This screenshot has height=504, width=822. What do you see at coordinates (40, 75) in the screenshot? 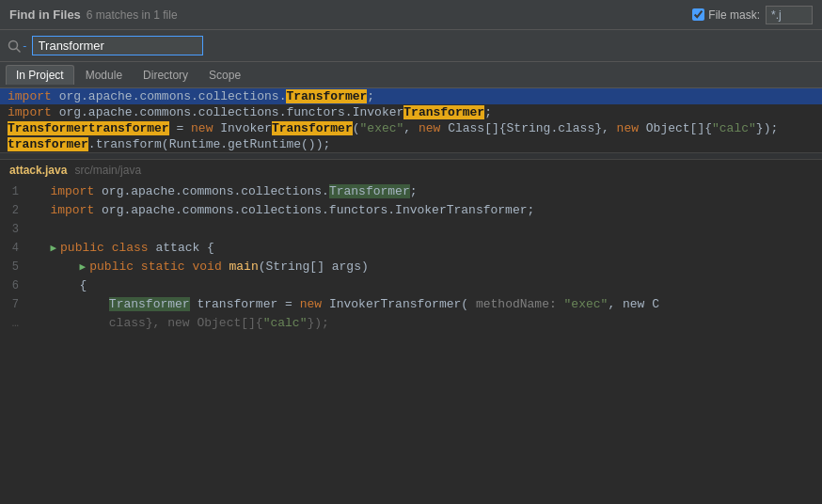
I see `tab-in-project: In Project` at bounding box center [40, 75].